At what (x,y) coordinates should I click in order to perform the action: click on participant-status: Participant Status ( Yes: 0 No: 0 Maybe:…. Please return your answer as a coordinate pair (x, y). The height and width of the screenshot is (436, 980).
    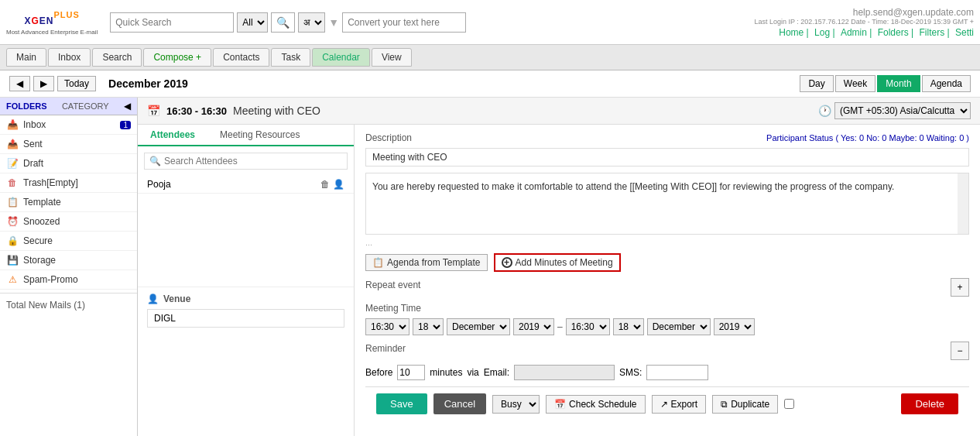
    Looking at the image, I should click on (868, 138).